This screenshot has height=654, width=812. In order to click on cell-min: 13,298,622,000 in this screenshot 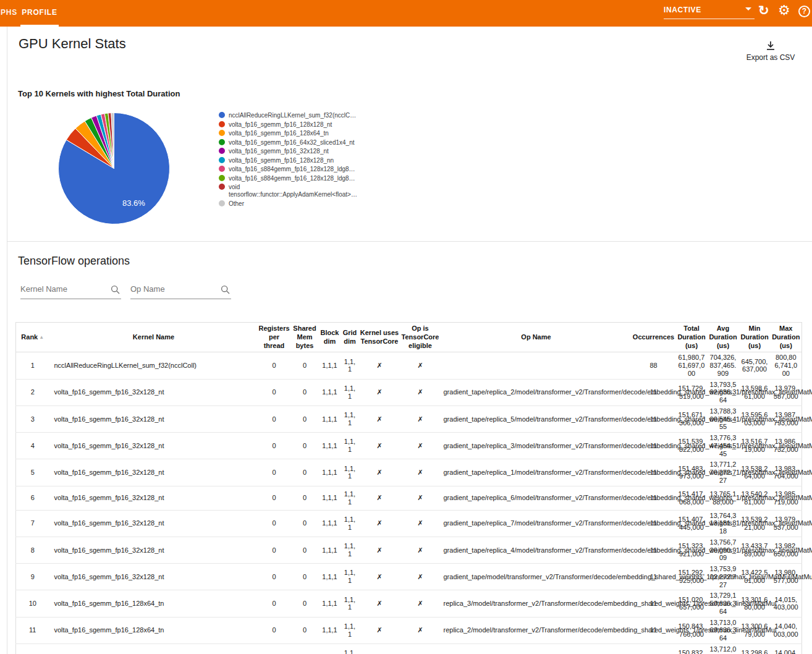, I will do `click(755, 649)`.